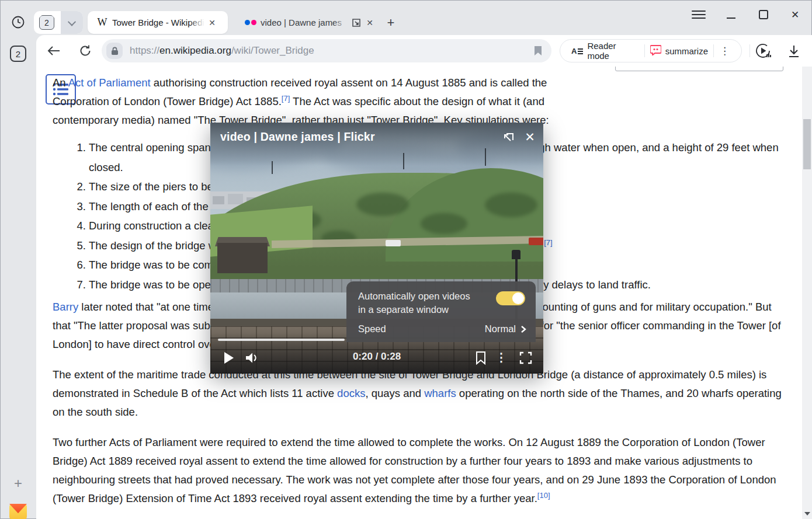 This screenshot has width=812, height=519. I want to click on menu-icon, so click(699, 15).